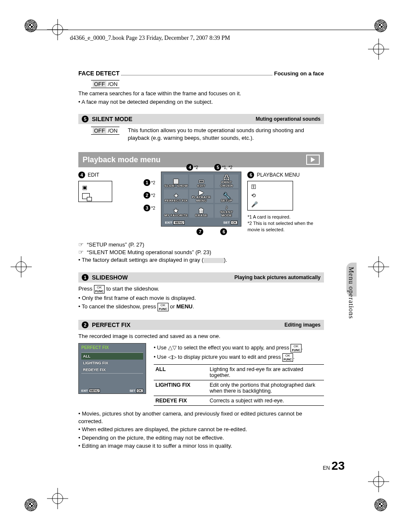  I want to click on menu-print-order: 凸PRINT ORDER, so click(227, 181).